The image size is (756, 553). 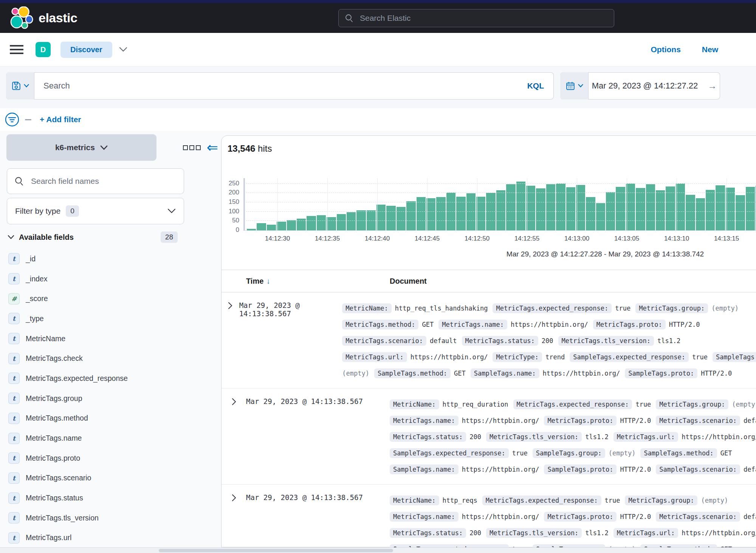 What do you see at coordinates (98, 498) in the screenshot?
I see `field-item: tMetricTags.status` at bounding box center [98, 498].